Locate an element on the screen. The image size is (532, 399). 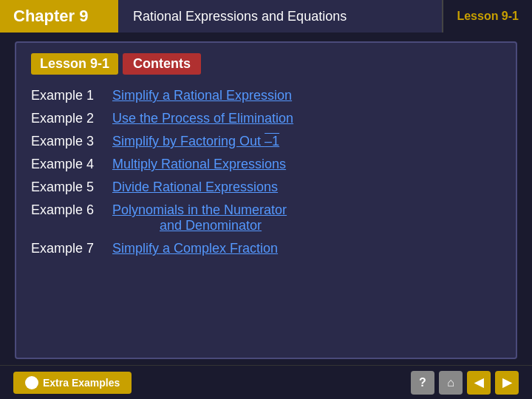
example-link-4: Multiply Rational Expressions is located at coordinates (200, 164).